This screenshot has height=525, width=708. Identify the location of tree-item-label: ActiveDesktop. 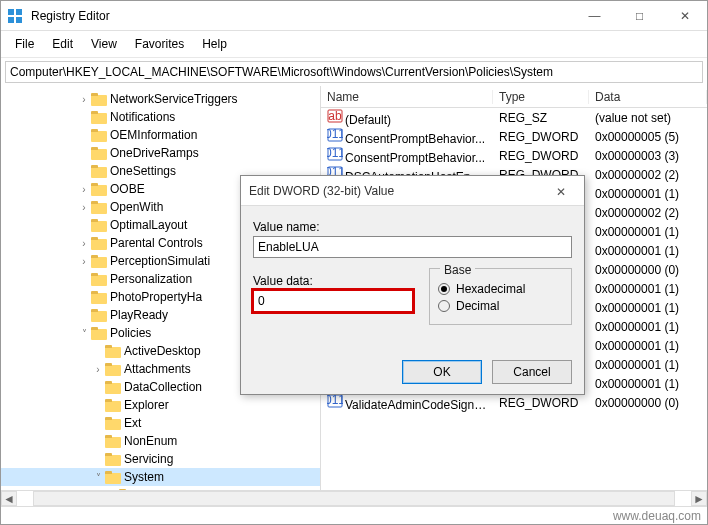
(162, 351).